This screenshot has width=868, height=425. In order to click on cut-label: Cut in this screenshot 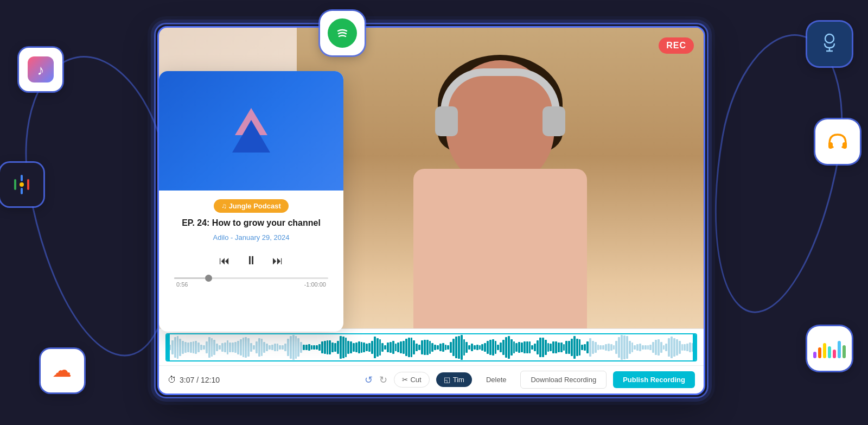, I will do `click(416, 380)`.